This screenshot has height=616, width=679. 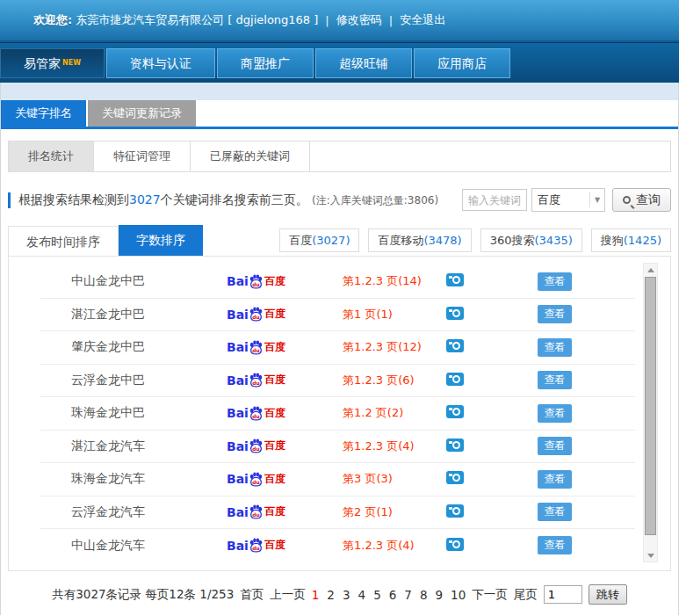 I want to click on rank-pages-text: 第1.2.3 页(4), so click(x=394, y=446).